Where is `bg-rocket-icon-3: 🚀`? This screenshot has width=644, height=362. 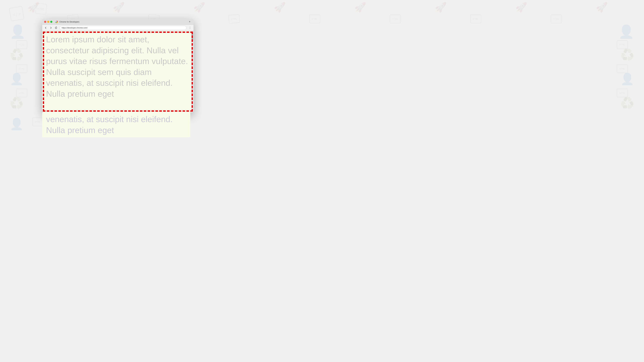
bg-rocket-icon-3: 🚀 is located at coordinates (199, 7).